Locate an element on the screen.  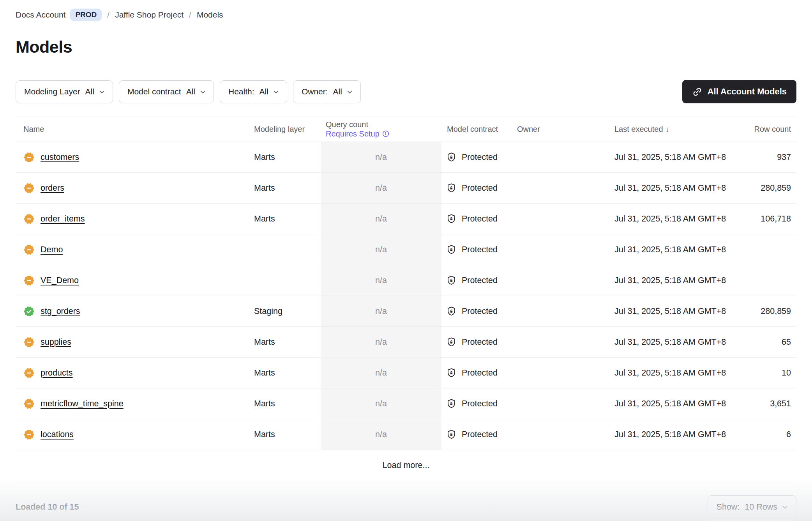
filter-owner: Owner: All is located at coordinates (327, 92).